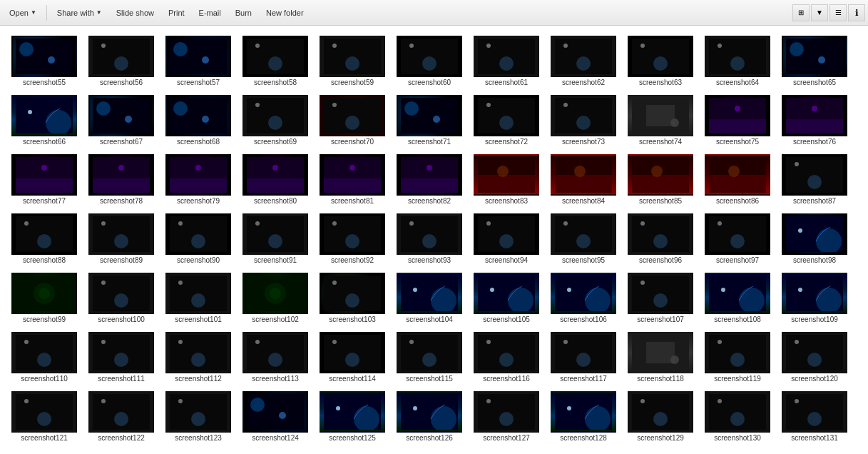 The height and width of the screenshot is (454, 868). What do you see at coordinates (820, 13) in the screenshot?
I see `view-dropdown-button: ▼` at bounding box center [820, 13].